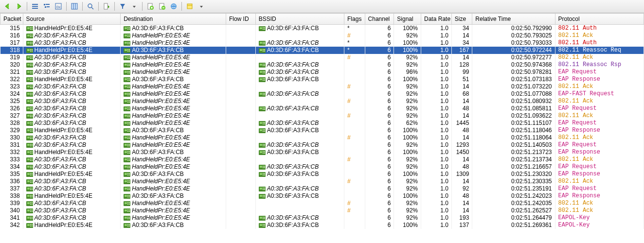  I want to click on table-row: 336A0:3D:6F:A3:FA:CBHandHeldPr:E0:E5:4E#…, so click(322, 182).